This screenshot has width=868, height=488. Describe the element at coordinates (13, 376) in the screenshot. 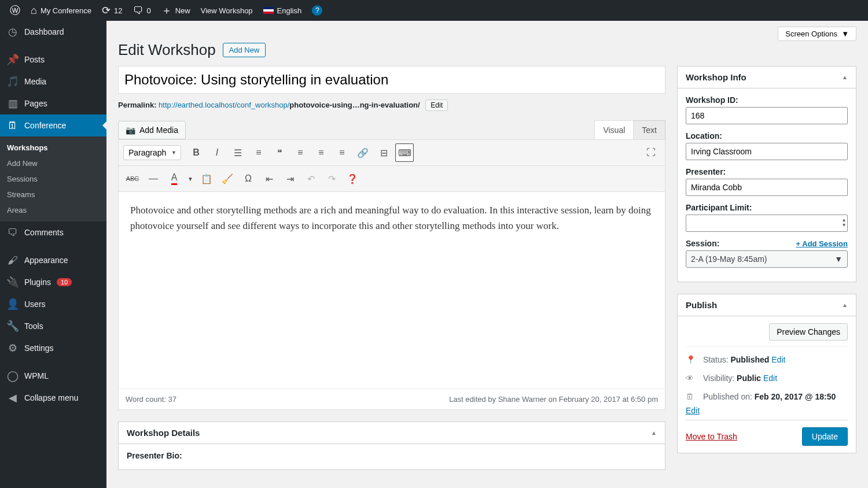

I see `wpml-icon: ◯` at that location.